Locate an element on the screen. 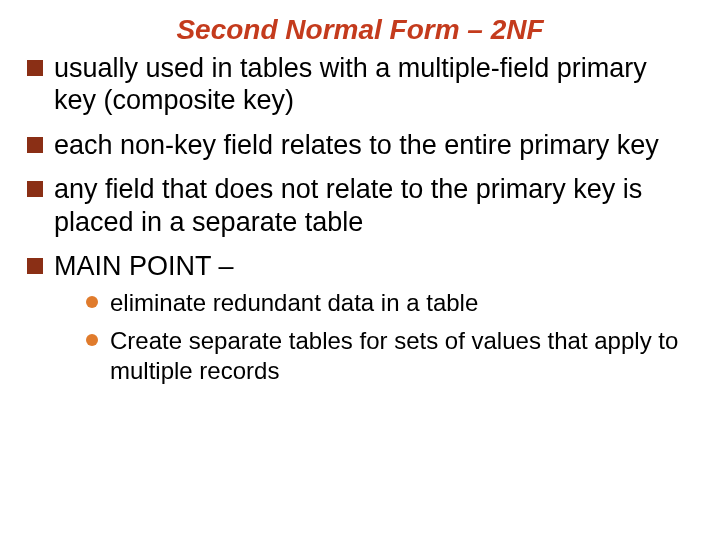 The height and width of the screenshot is (540, 720). sub-bullet-text: Create separate tables for sets of value… is located at coordinates (394, 356).